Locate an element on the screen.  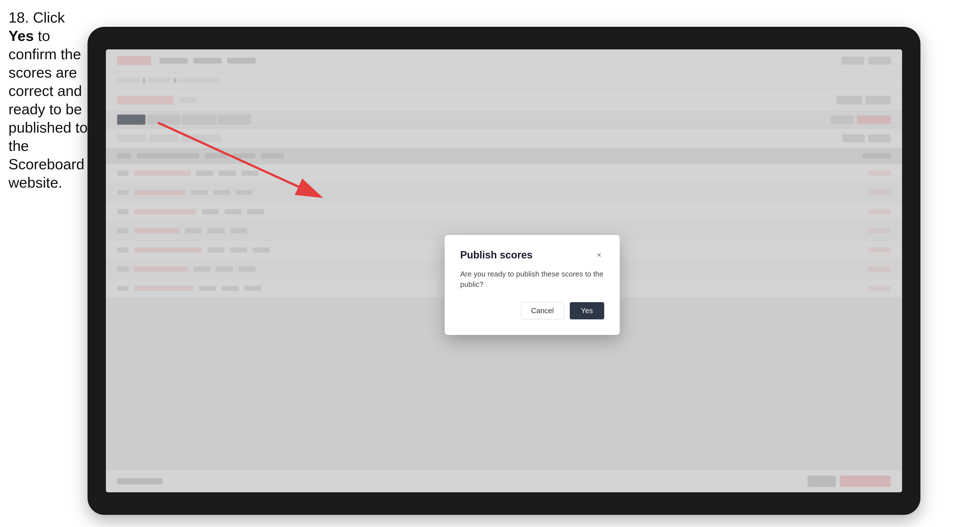
modal-title: Publish scores is located at coordinates (496, 255).